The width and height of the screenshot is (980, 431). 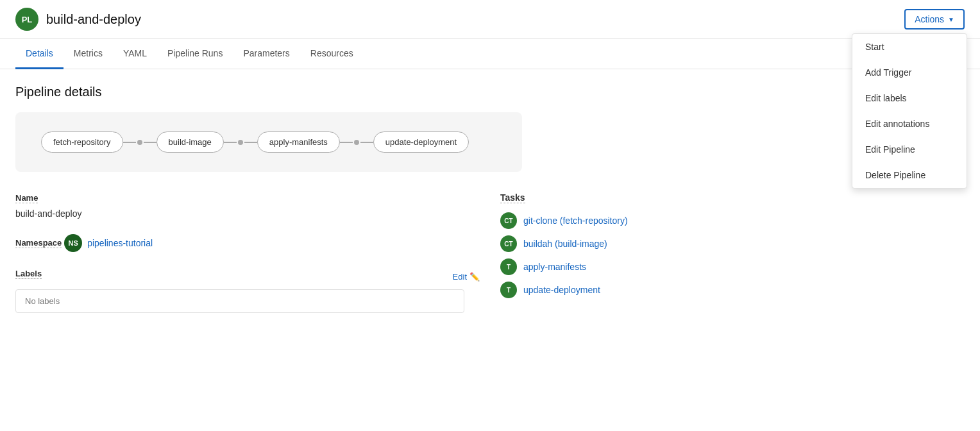 I want to click on namespace-link: pipelines-tutorial, so click(x=120, y=243).